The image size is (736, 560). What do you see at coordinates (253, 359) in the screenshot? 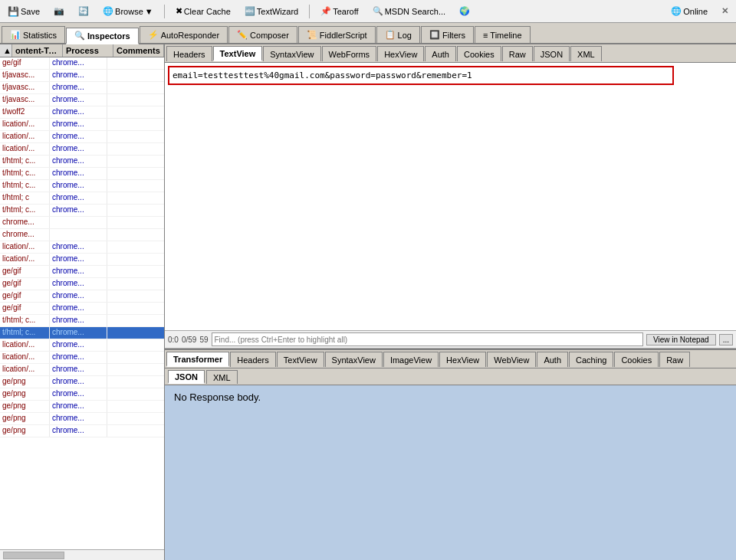
I see `resp-tab-headers: Headers` at bounding box center [253, 359].